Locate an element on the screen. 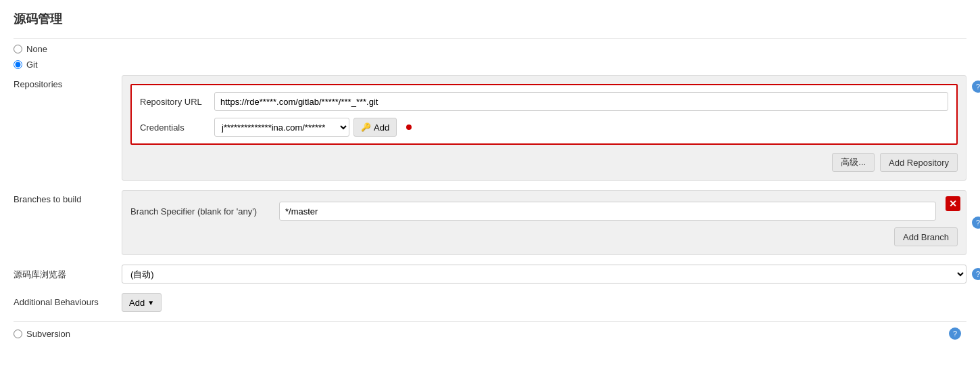 This screenshot has height=385, width=980. git-radio-row: Git is located at coordinates (490, 65).